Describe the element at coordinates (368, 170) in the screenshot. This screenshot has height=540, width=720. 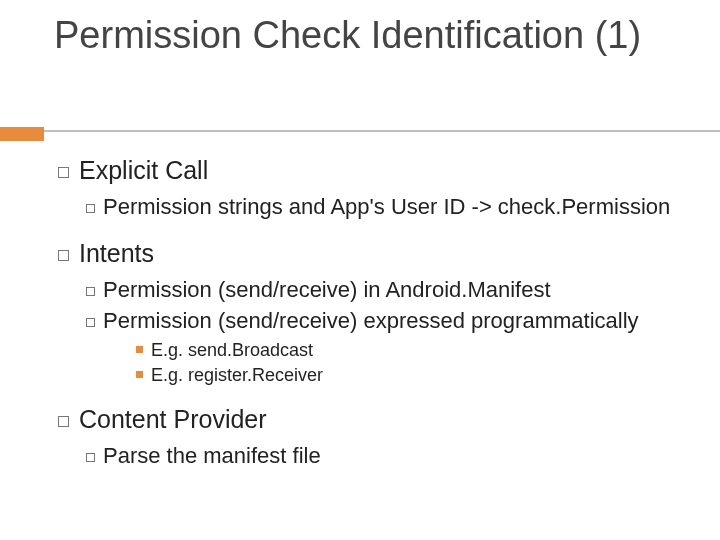
I see `bullet-level1: Explicit Call` at that location.